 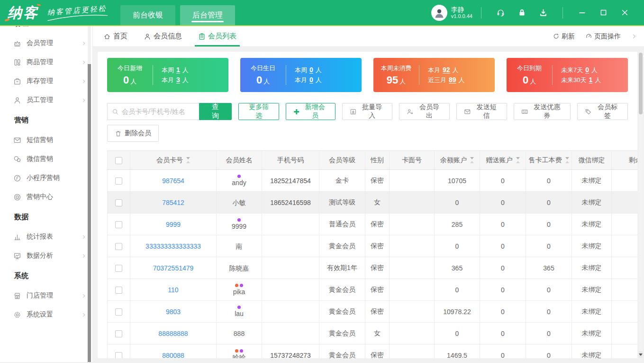 What do you see at coordinates (487, 112) in the screenshot?
I see `button-label: 发送短信` at bounding box center [487, 112].